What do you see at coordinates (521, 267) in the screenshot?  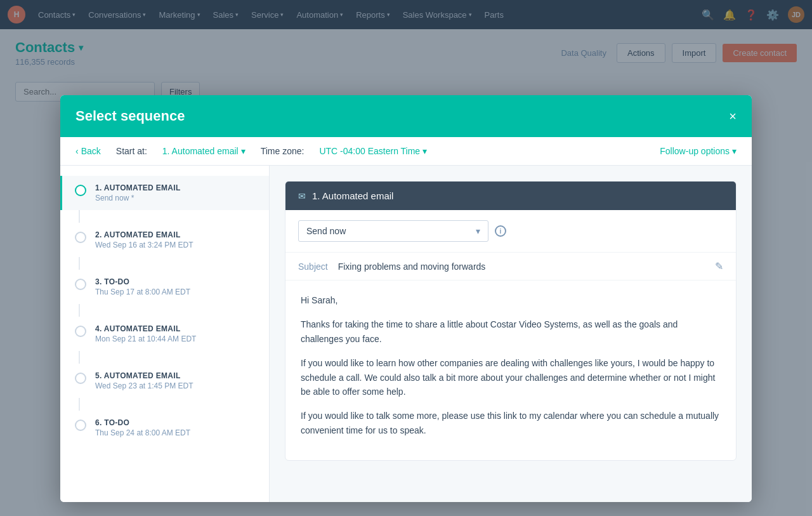 I see `subject-input` at bounding box center [521, 267].